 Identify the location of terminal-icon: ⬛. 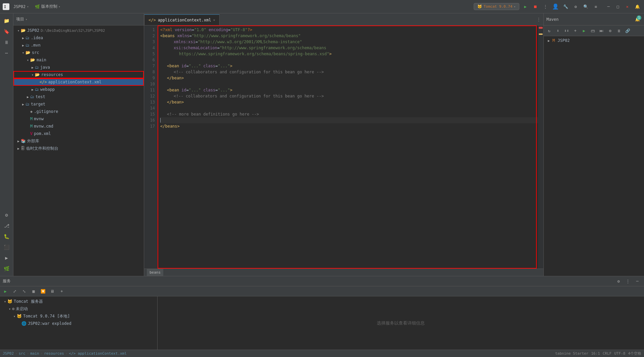
(7, 247).